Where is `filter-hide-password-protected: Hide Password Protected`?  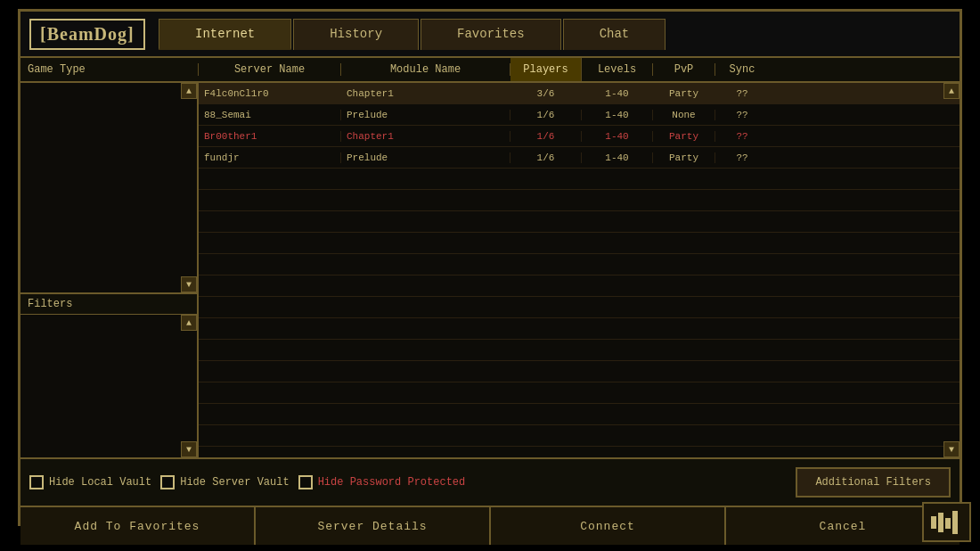
filter-hide-password-protected: Hide Password Protected is located at coordinates (382, 482).